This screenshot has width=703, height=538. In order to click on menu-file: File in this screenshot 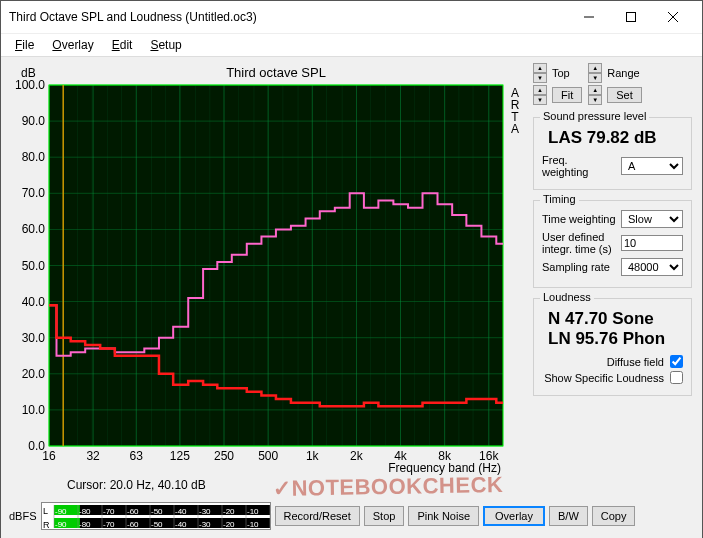, I will do `click(24, 45)`.